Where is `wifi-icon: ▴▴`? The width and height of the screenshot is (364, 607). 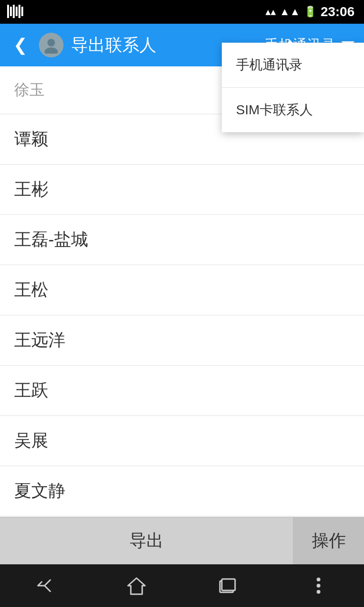 wifi-icon: ▴▴ is located at coordinates (271, 12).